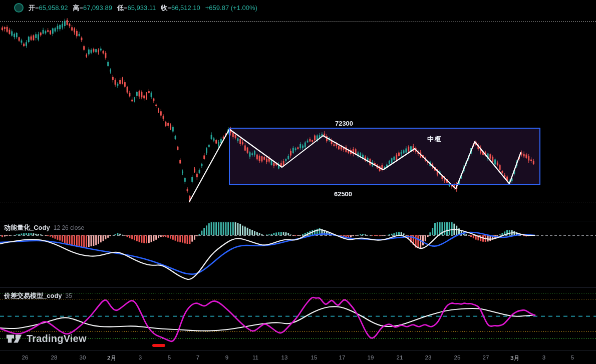 Image resolution: width=596 pixels, height=364 pixels. What do you see at coordinates (515, 358) in the screenshot?
I see `time-tick-label: 3月` at bounding box center [515, 358].